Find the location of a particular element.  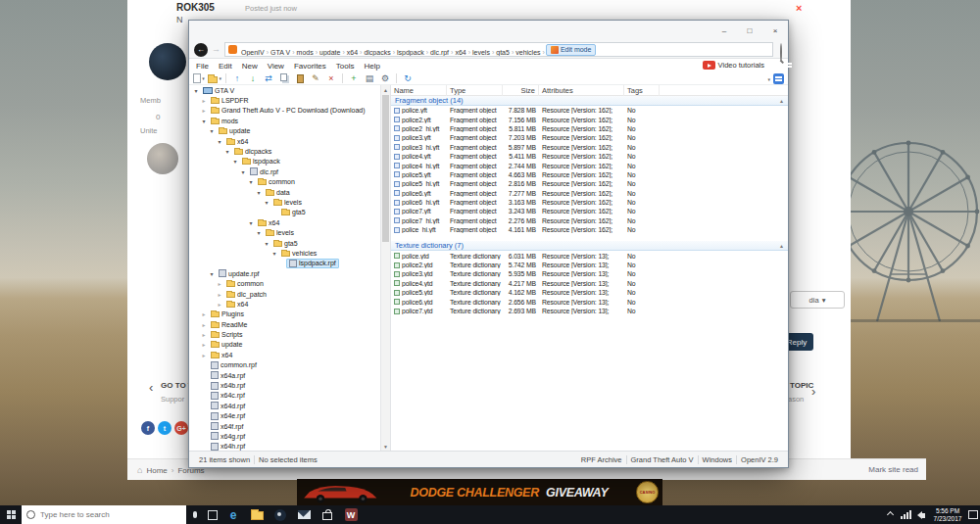

edit-mode-button: Edit mode is located at coordinates (571, 50).